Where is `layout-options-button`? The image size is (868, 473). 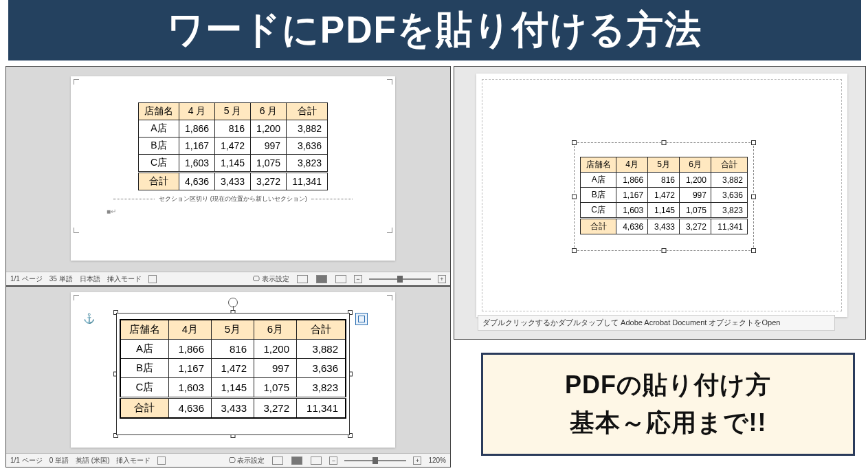 layout-options-button is located at coordinates (361, 319).